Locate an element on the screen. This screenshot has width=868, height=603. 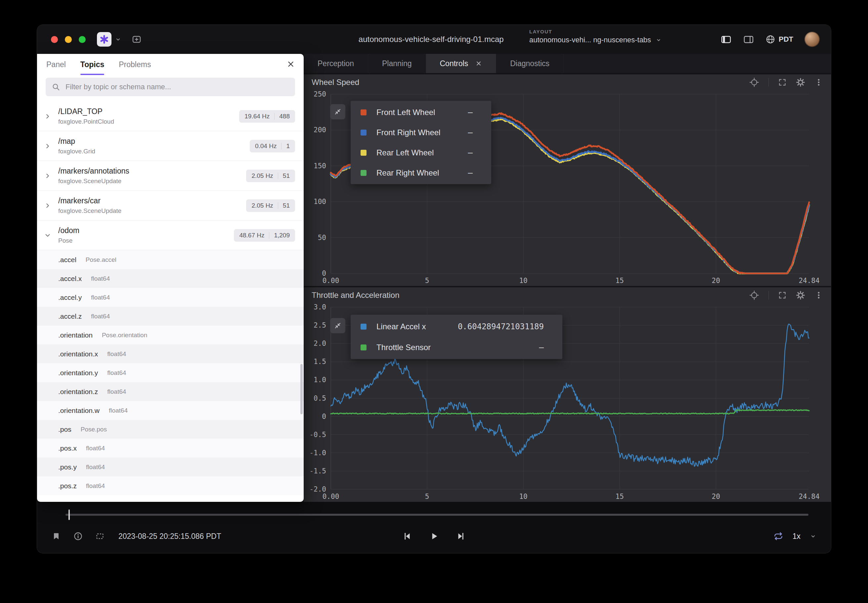
panel-tab: Topics is located at coordinates (92, 65).